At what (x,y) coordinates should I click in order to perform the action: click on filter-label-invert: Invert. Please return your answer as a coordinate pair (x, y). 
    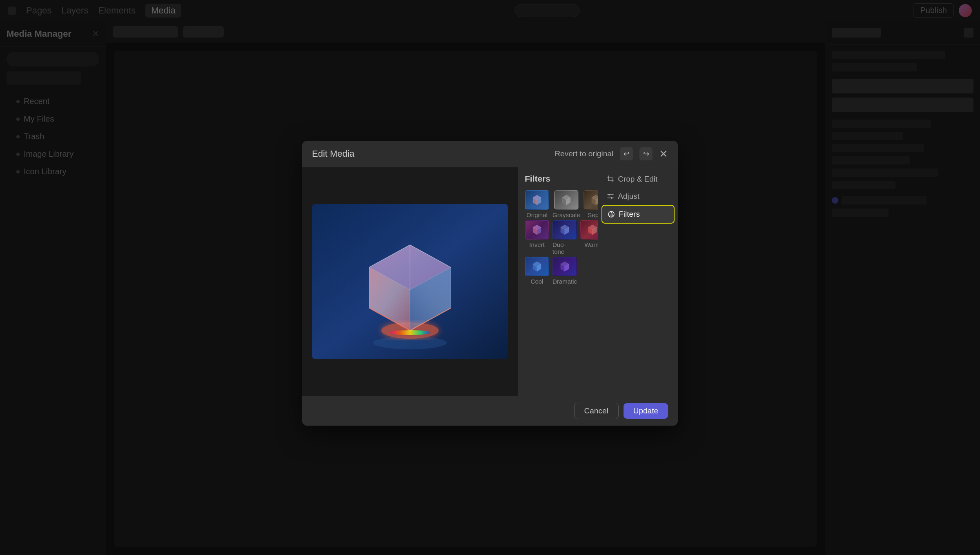
    Looking at the image, I should click on (537, 245).